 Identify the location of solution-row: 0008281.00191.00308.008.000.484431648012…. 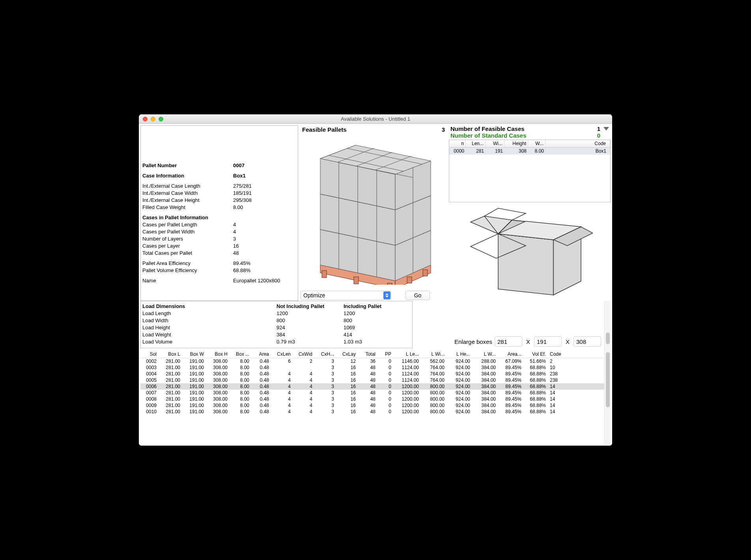
(372, 399).